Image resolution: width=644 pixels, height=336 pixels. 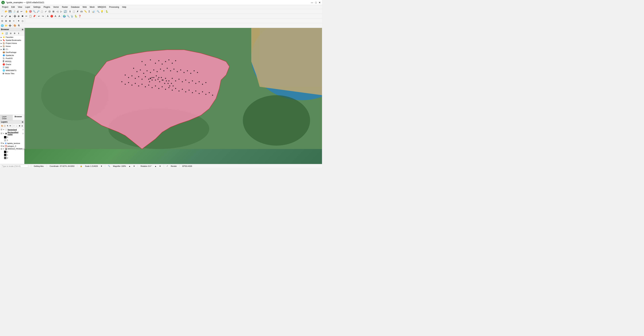 I want to click on snap3-btn: ⊛, so click(x=10, y=21).